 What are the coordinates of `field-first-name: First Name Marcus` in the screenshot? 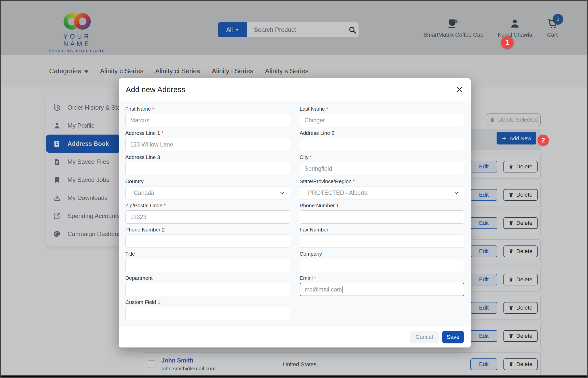 It's located at (208, 117).